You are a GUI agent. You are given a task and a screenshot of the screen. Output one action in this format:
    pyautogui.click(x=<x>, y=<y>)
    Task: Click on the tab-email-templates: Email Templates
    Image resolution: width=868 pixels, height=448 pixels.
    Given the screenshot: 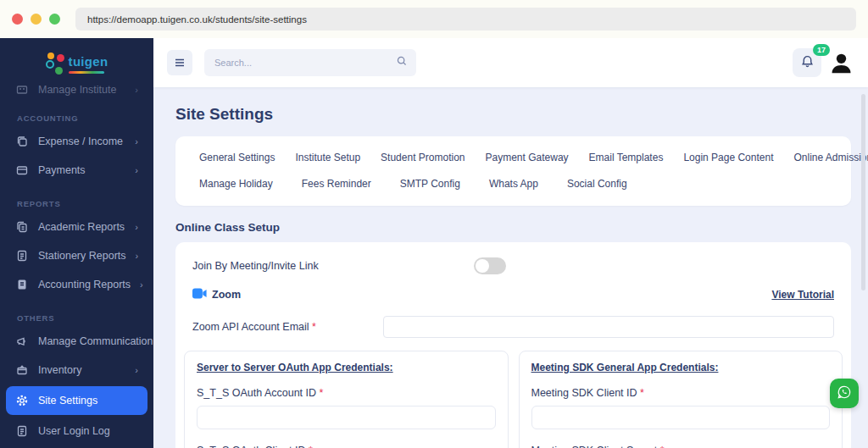 What is the action you would take?
    pyautogui.click(x=626, y=158)
    